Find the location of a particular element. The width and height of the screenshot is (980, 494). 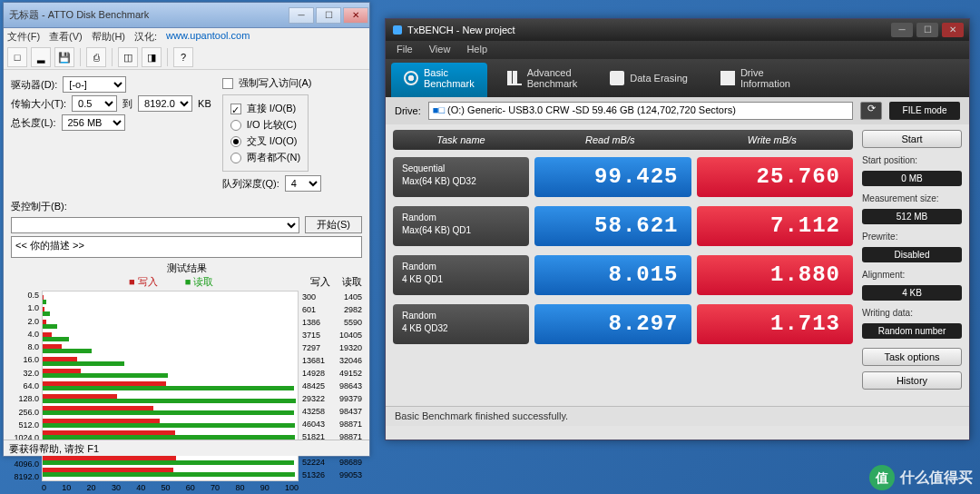

tx-tabs: BasicBenchmark AdvancedBenchmark Data Er… is located at coordinates (677, 78).